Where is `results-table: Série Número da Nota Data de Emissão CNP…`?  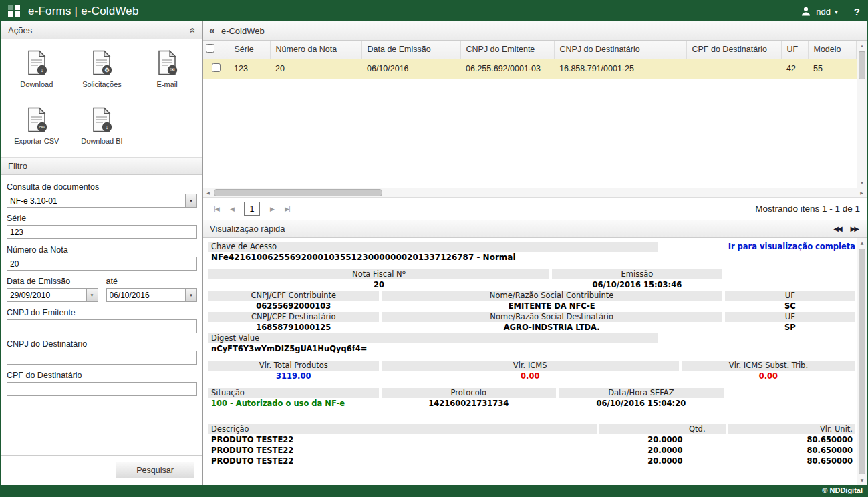
results-table: Série Número da Nota Data de Emissão CNP… is located at coordinates (530, 60).